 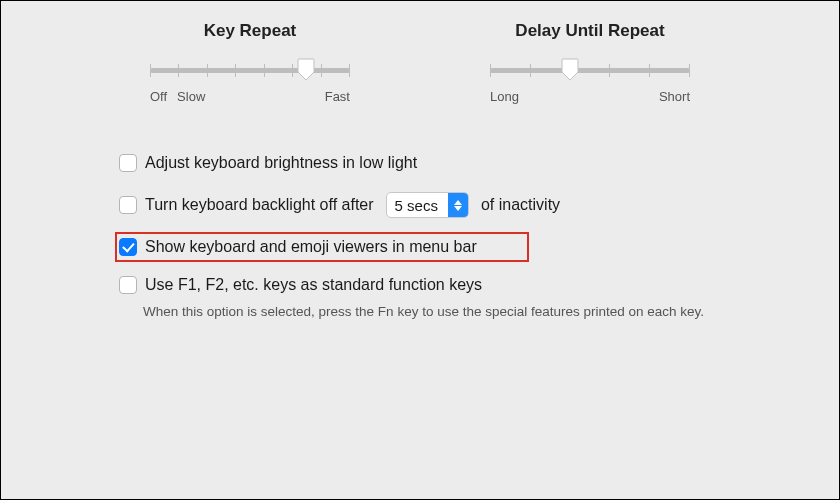 I want to click on delay-title: Delay Until Repeat, so click(x=590, y=31).